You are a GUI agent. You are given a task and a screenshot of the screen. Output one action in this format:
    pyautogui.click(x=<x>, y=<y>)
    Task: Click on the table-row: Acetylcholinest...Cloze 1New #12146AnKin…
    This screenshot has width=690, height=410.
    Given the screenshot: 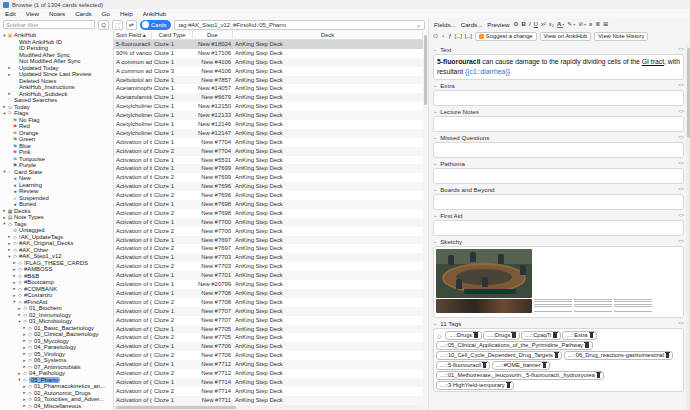 What is the action you would take?
    pyautogui.click(x=268, y=124)
    